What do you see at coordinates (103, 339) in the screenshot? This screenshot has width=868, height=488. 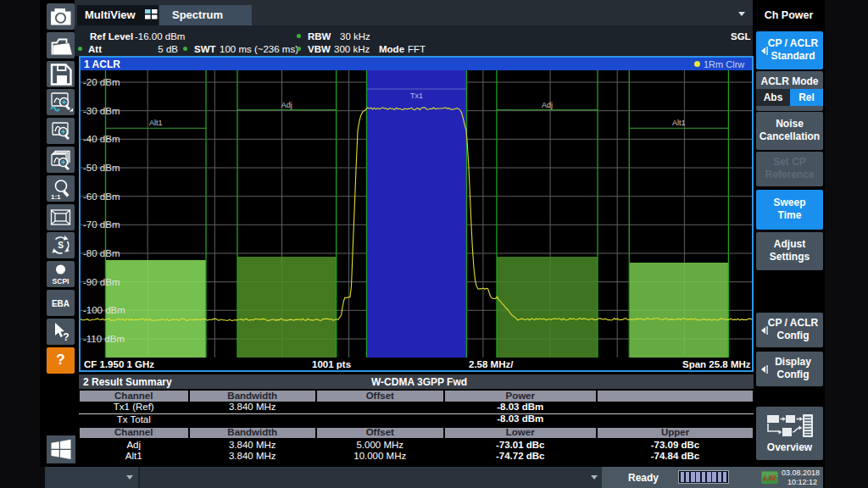 I see `svg-text: -110 dBm` at bounding box center [103, 339].